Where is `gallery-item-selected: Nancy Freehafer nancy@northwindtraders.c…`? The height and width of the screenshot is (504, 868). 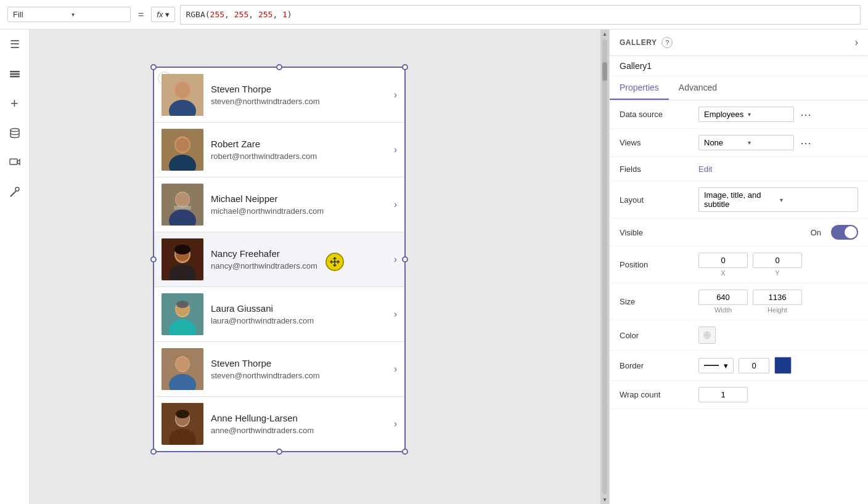 gallery-item-selected: Nancy Freehafer nancy@northwindtraders.c… is located at coordinates (279, 260).